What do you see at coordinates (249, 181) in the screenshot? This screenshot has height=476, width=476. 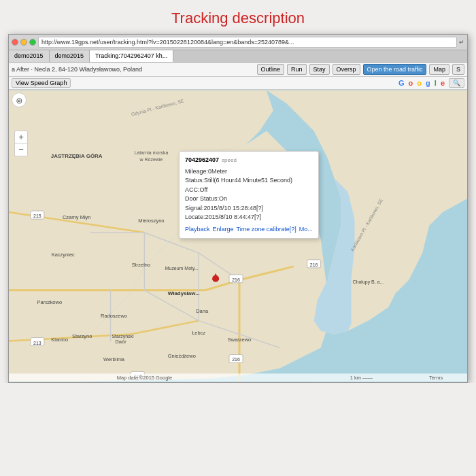 I see `status-line: Status:Still(6 Hour44 Minute51 Second)` at bounding box center [249, 181].